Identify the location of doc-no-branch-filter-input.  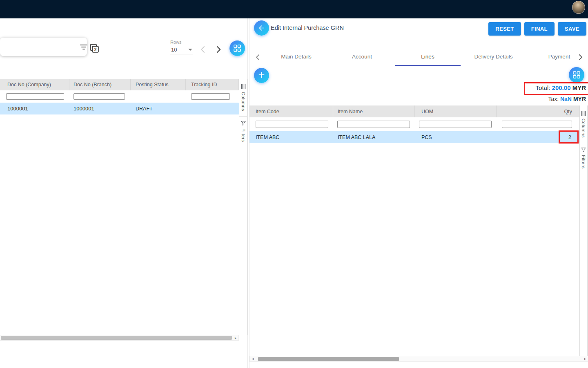
(99, 96).